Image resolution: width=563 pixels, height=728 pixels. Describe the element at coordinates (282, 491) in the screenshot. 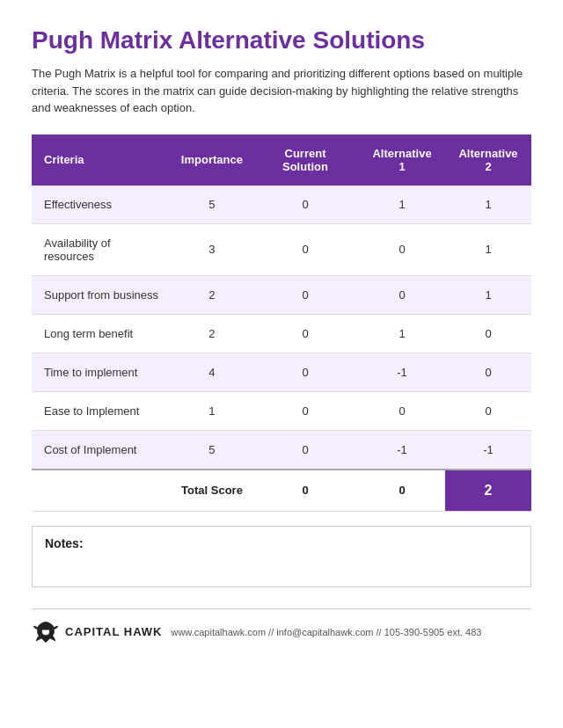

I see `total-row: Total Score002` at that location.